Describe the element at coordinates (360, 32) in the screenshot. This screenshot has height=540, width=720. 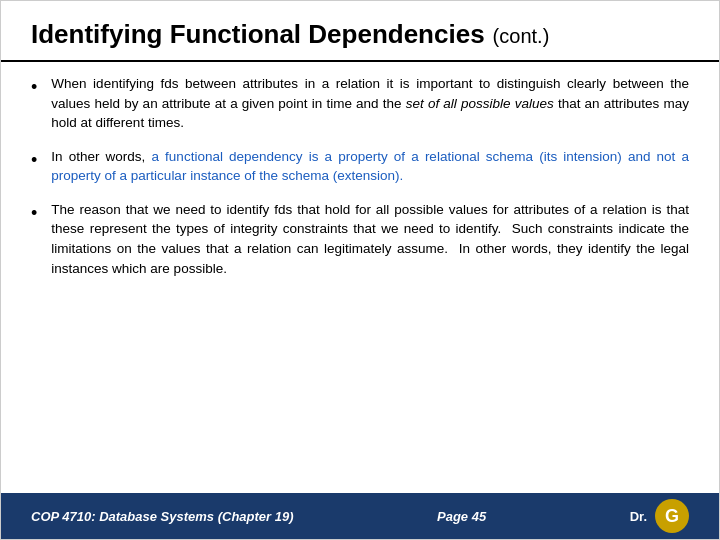
I see `slide-header: Identifying Functional Dependencies (con…` at that location.